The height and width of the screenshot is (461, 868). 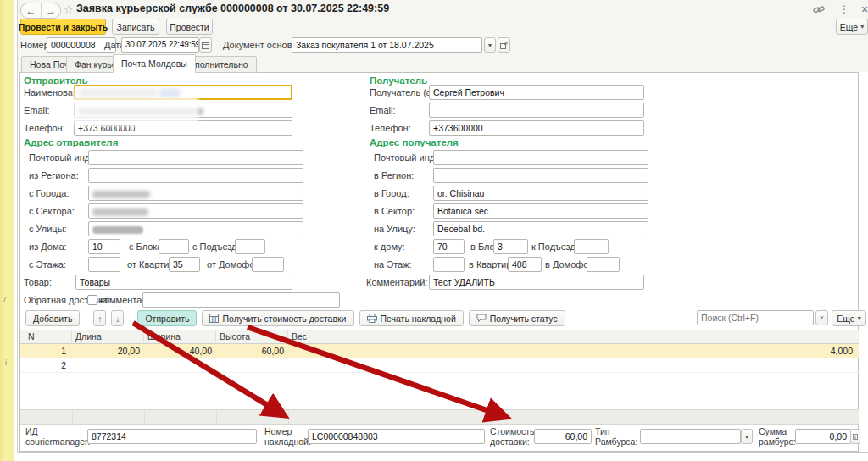 I want to click on basis-open-button, so click(x=504, y=45).